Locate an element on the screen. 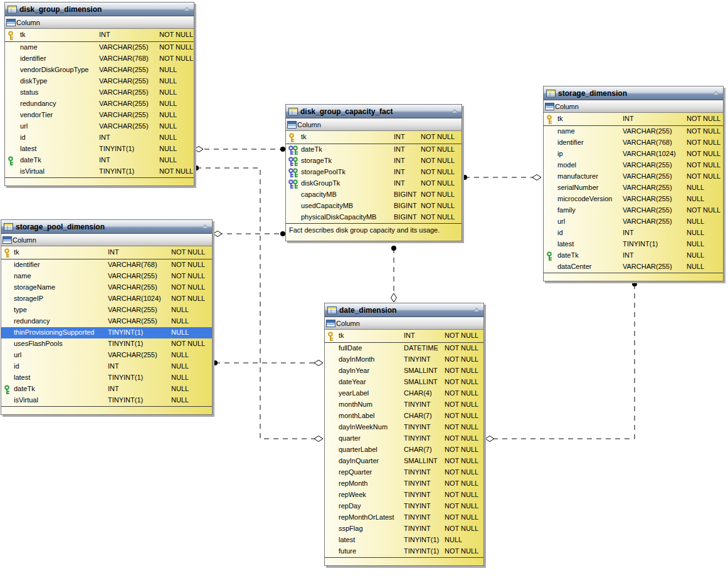  table-header: date_dimension is located at coordinates (404, 310).